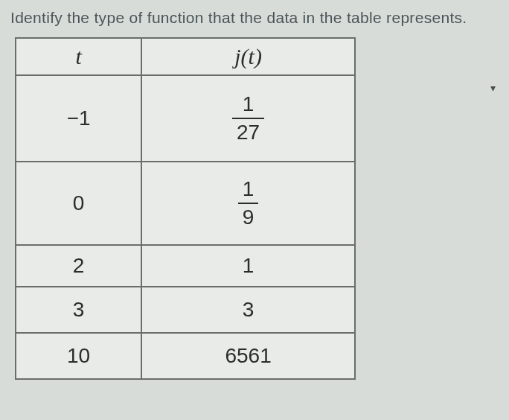  Describe the element at coordinates (249, 216) in the screenshot. I see `denominator-1: 9` at that location.